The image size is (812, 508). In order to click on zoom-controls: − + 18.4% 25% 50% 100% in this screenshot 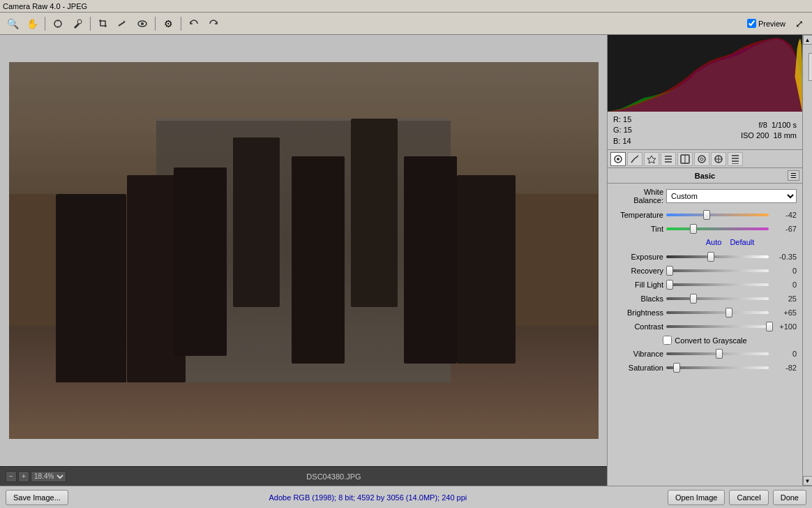, I will do `click(36, 477)`.